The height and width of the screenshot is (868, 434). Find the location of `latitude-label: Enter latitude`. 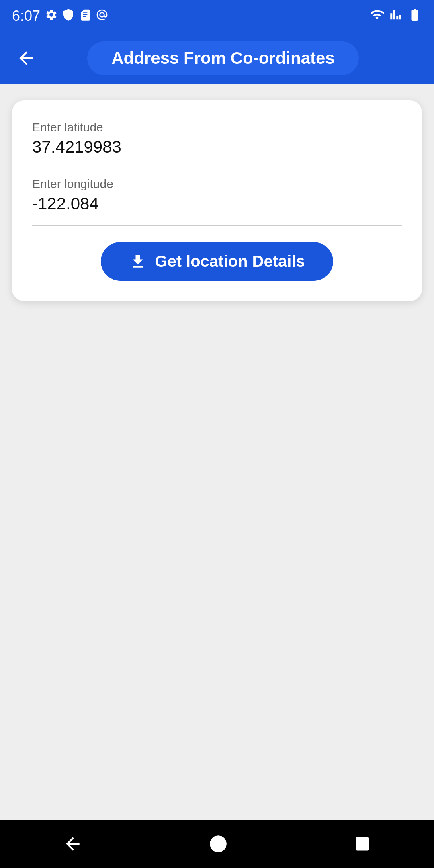

latitude-label: Enter latitude is located at coordinates (217, 127).